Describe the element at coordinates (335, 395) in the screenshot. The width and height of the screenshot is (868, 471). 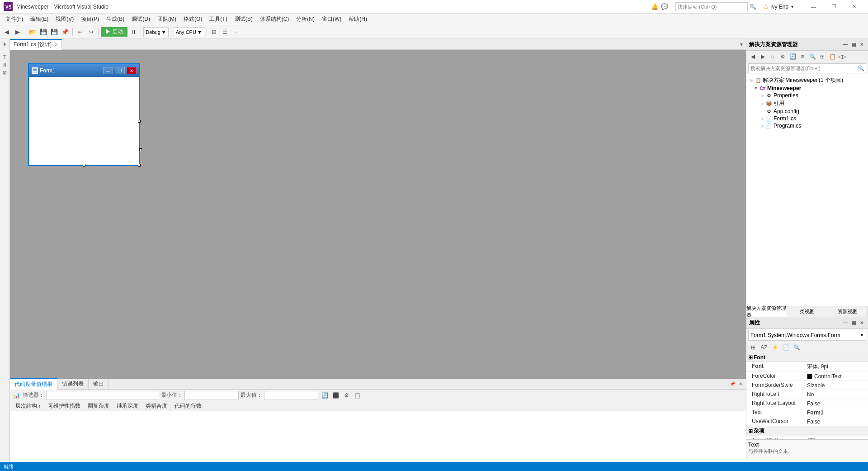
I see `bottom-export-btn: ⬛` at that location.